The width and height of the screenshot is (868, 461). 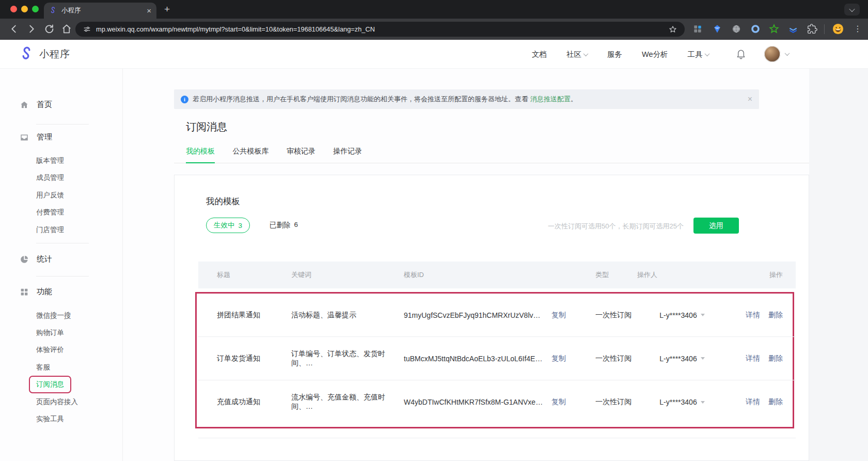 What do you see at coordinates (474, 315) in the screenshot?
I see `row-template-id: 91myUgfSCvzEbFJyq91hCMRXrUzV8lv1-W1…` at bounding box center [474, 315].